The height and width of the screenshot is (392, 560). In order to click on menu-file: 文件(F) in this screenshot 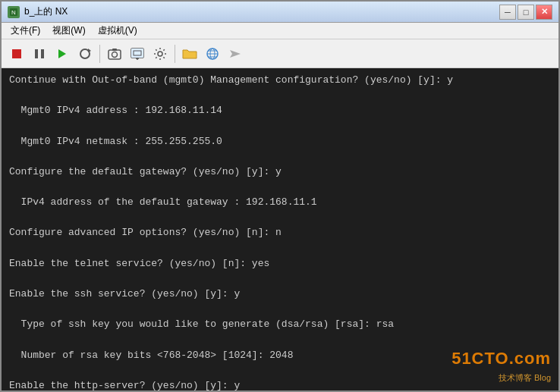, I will do `click(26, 30)`.